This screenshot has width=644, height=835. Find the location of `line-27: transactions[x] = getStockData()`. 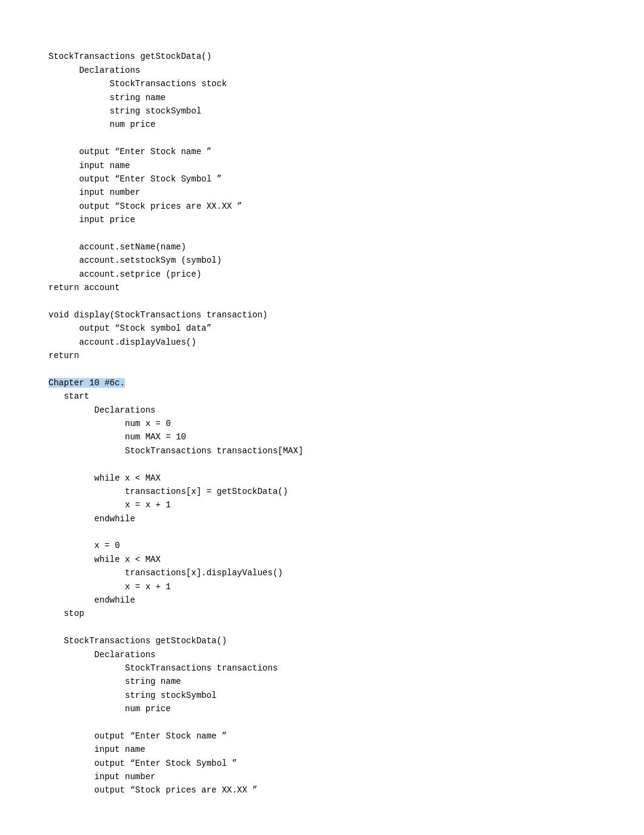

line-27: transactions[x] = getStockData() is located at coordinates (169, 492).